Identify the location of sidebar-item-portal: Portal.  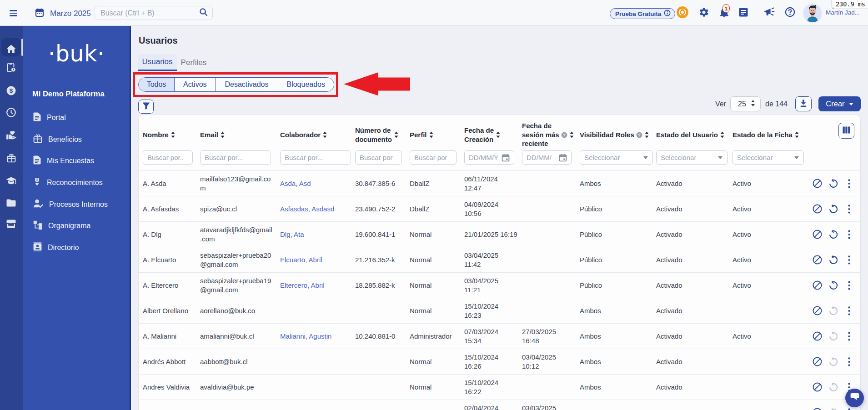
(76, 118).